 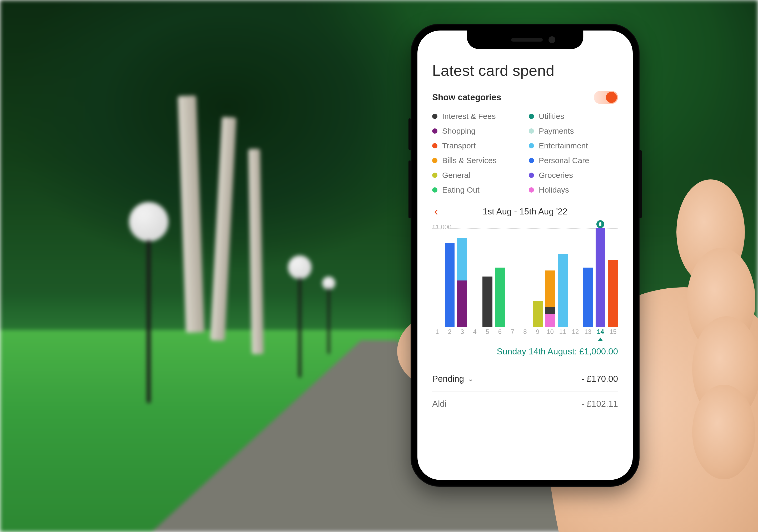 What do you see at coordinates (573, 160) in the screenshot?
I see `legend-item: Personal Care` at bounding box center [573, 160].